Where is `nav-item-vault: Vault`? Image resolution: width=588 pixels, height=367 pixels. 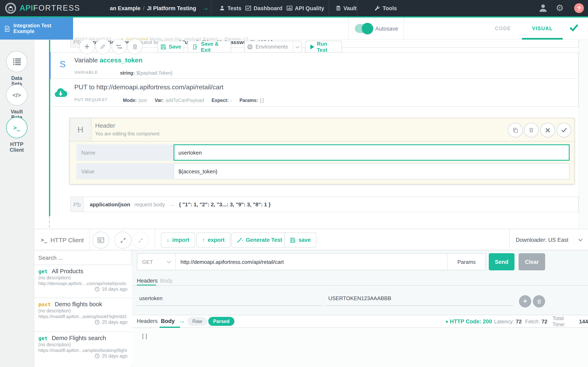 nav-item-vault: Vault is located at coordinates (346, 8).